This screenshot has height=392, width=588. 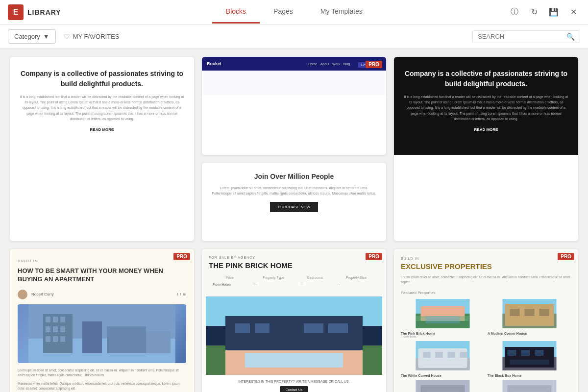 What do you see at coordinates (32, 36) in the screenshot?
I see `category-dropdown: Category ▼` at bounding box center [32, 36].